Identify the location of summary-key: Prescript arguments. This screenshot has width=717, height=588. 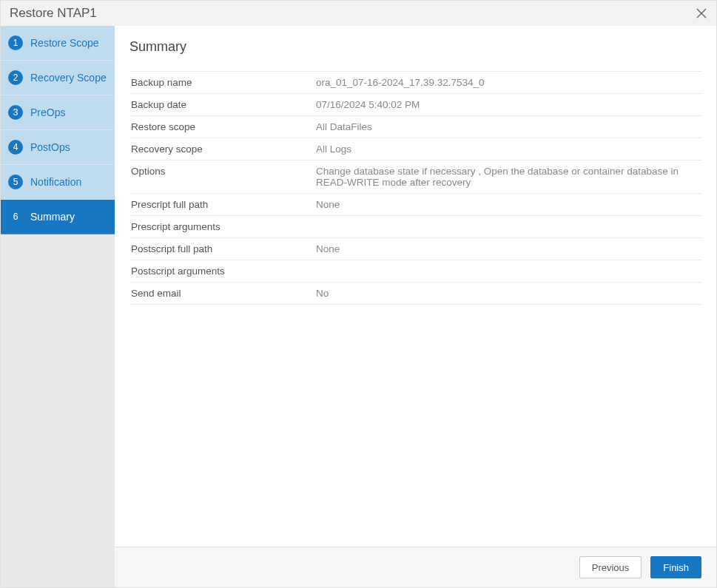
(222, 227).